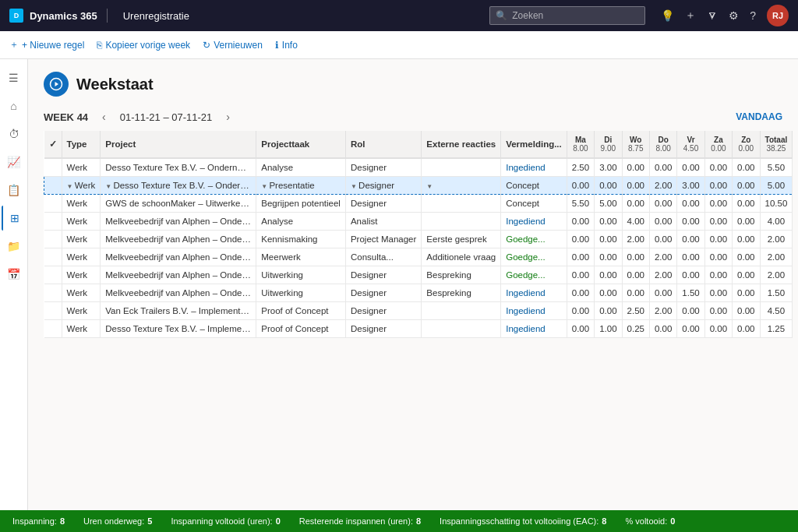 The height and width of the screenshot is (532, 798). What do you see at coordinates (734, 16) in the screenshot?
I see `settings-icon: ⚙` at bounding box center [734, 16].